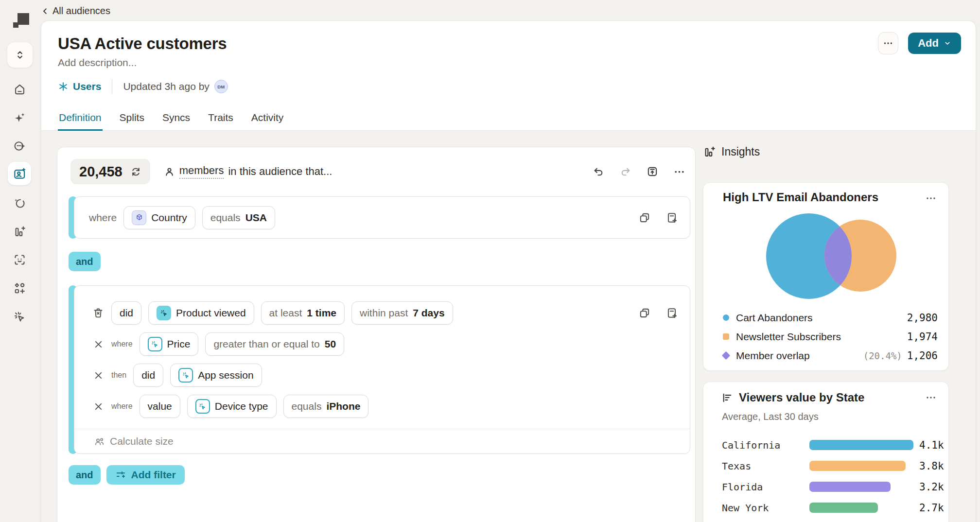 This screenshot has height=522, width=980. I want to click on audience-snowflake-icon, so click(63, 87).